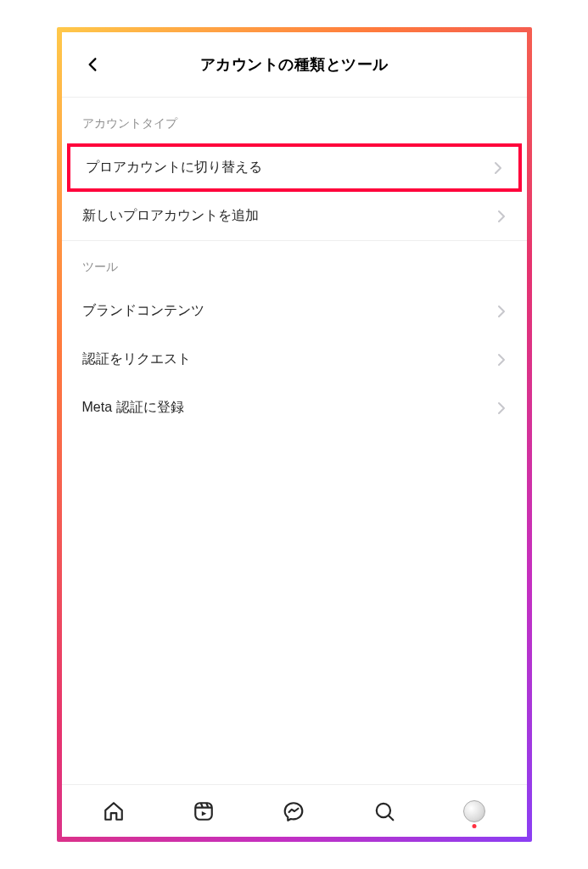  Describe the element at coordinates (294, 360) in the screenshot. I see `row-request-verification: 認証をリクエスト` at that location.